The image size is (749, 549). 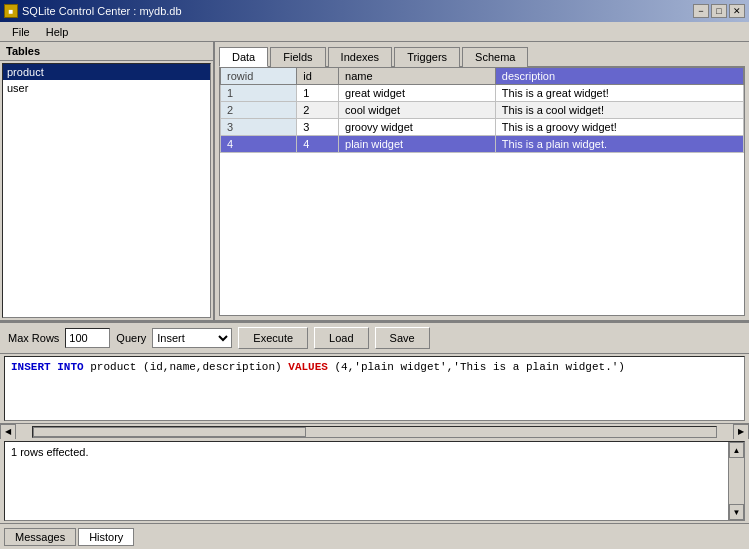 What do you see at coordinates (108, 181) in the screenshot?
I see `tables-pane: Tables product user` at bounding box center [108, 181].